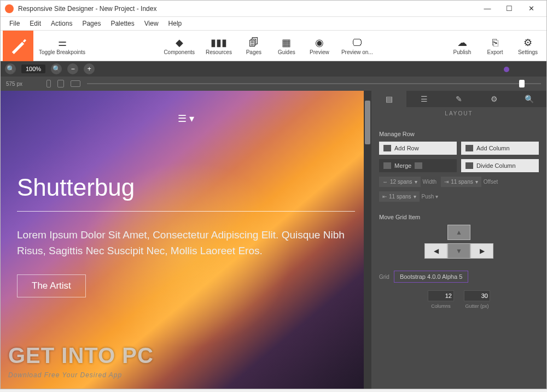 The width and height of the screenshot is (547, 392). What do you see at coordinates (175, 24) in the screenshot?
I see `menu-help: Help` at bounding box center [175, 24].